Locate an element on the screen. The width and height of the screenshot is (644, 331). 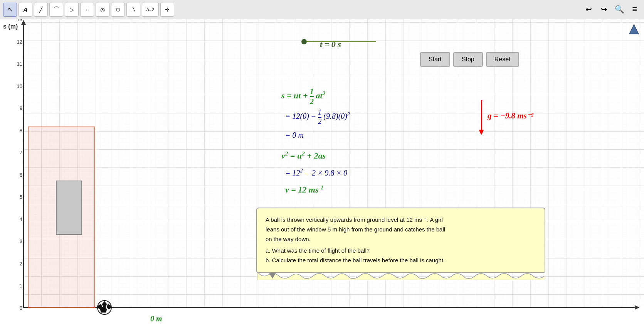
torn-edge is located at coordinates (401, 276).